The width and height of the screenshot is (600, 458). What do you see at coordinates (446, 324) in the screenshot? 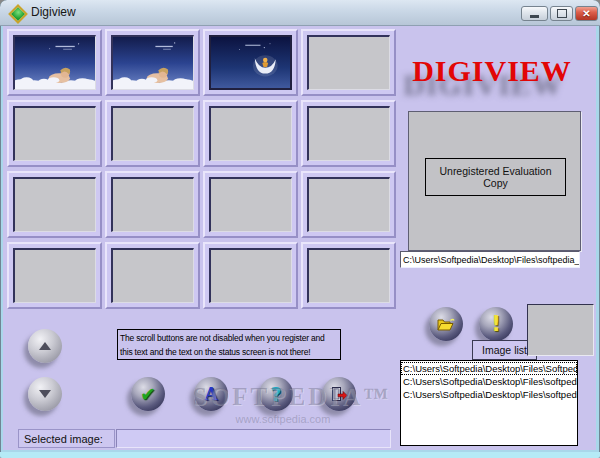
I see `open-folder-icon` at bounding box center [446, 324].